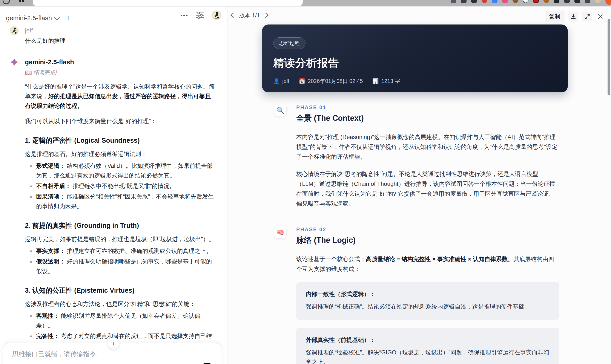 The height and width of the screenshot is (364, 611). I want to click on more-options-icon: •••, so click(185, 15).